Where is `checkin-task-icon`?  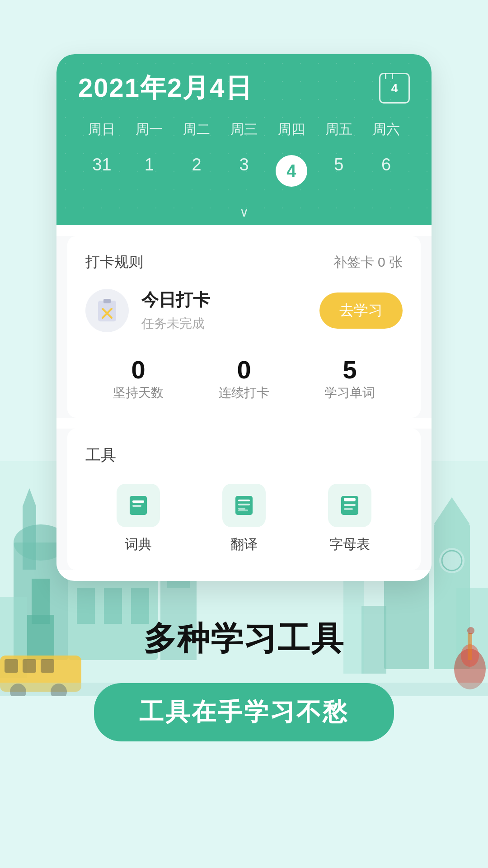
checkin-task-icon is located at coordinates (107, 311).